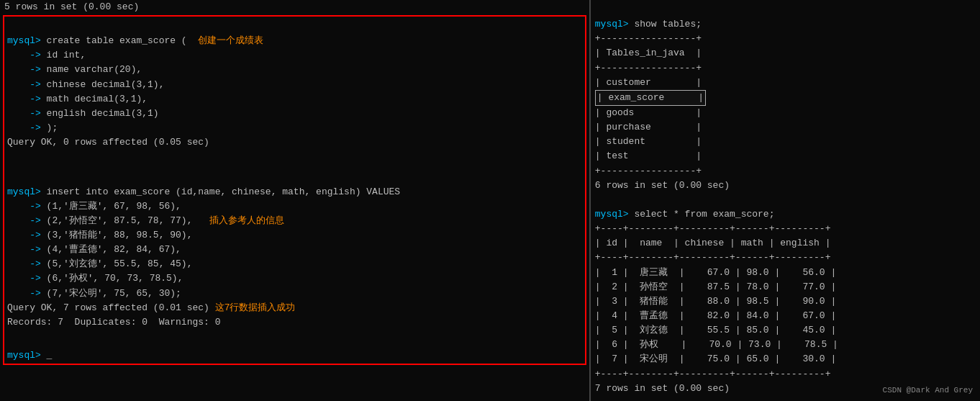 This screenshot has width=980, height=401. What do you see at coordinates (650, 98) in the screenshot?
I see `exam-score-highlighted: | exam_score |` at bounding box center [650, 98].